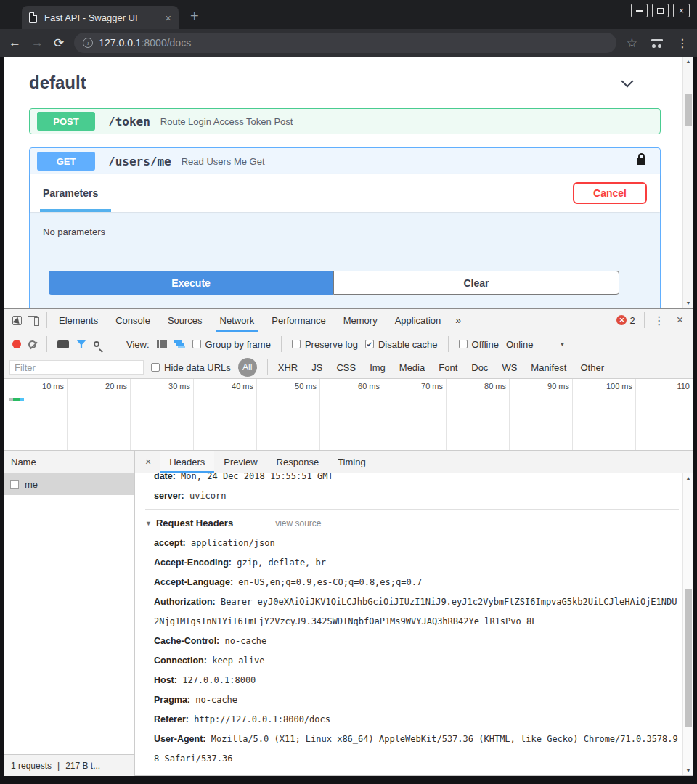 This screenshot has width=697, height=784. What do you see at coordinates (510, 367) in the screenshot?
I see `filter-type-ws: WS` at bounding box center [510, 367].